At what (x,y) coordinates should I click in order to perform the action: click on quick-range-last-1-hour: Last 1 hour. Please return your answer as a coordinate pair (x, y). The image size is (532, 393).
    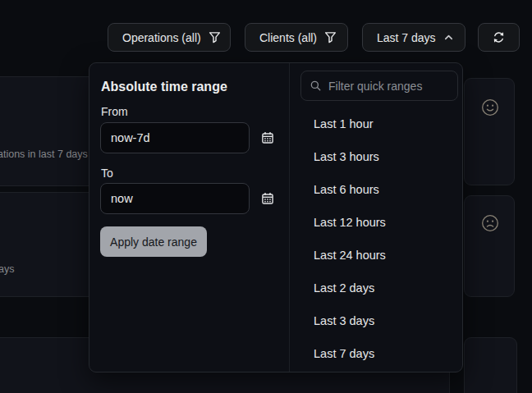
    Looking at the image, I should click on (377, 124).